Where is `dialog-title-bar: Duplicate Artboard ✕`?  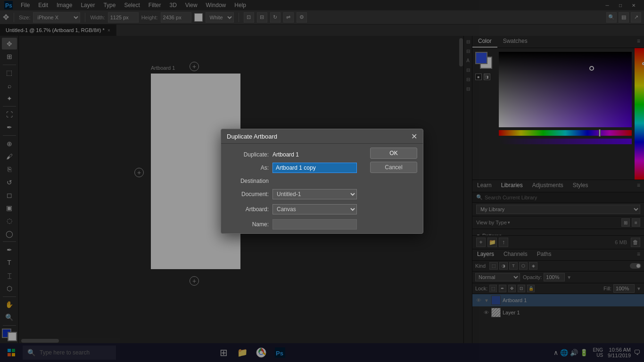
dialog-title-bar: Duplicate Artboard ✕ is located at coordinates (322, 137).